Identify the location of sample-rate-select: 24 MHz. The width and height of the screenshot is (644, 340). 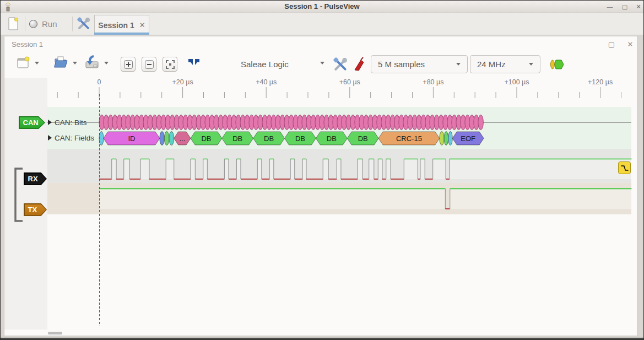
(505, 64).